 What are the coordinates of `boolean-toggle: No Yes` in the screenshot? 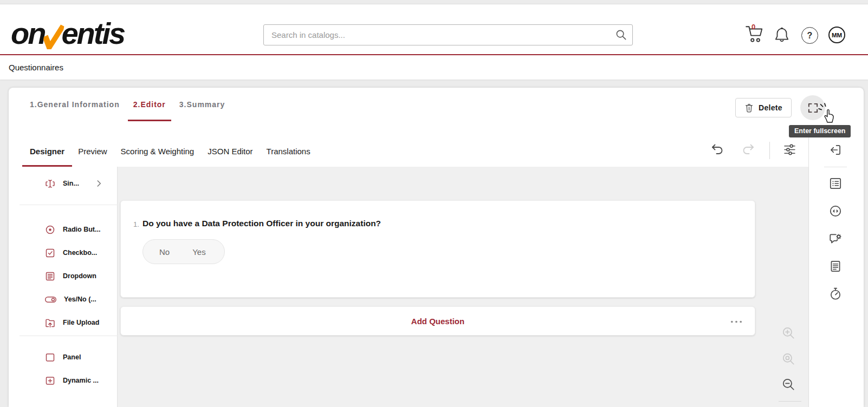 It's located at (184, 252).